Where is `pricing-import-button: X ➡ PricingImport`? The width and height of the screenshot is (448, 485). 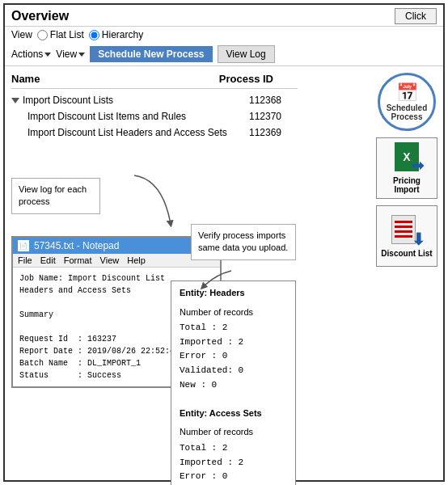 pricing-import-button: X ➡ PricingImport is located at coordinates (407, 168).